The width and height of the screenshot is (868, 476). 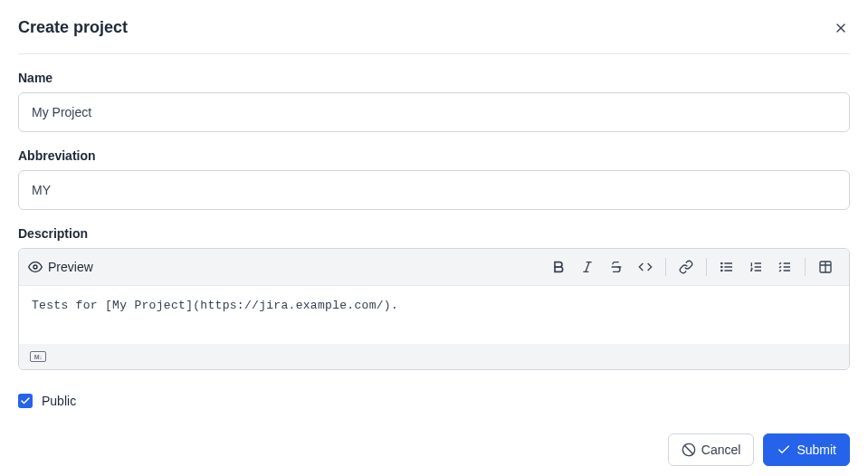 I want to click on checklist-icon, so click(x=785, y=267).